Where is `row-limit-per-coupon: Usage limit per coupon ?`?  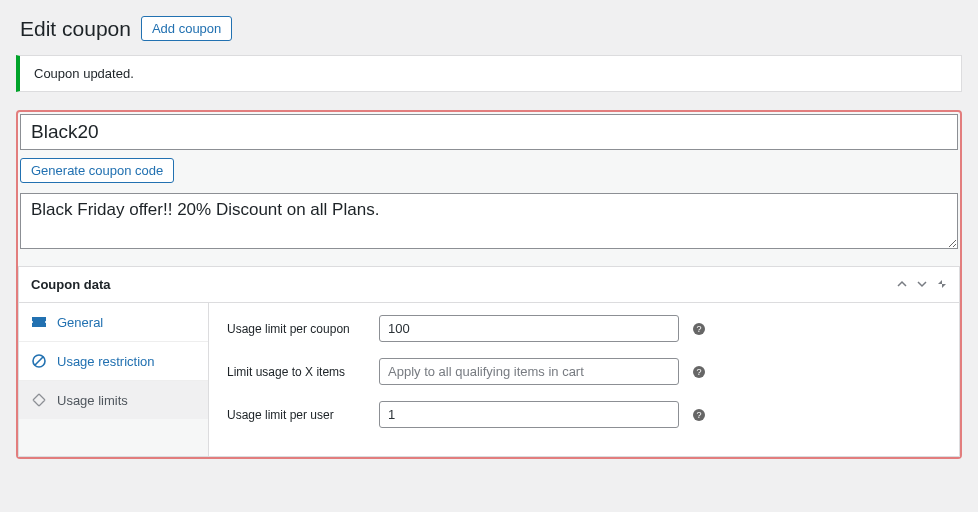 row-limit-per-coupon: Usage limit per coupon ? is located at coordinates (584, 328).